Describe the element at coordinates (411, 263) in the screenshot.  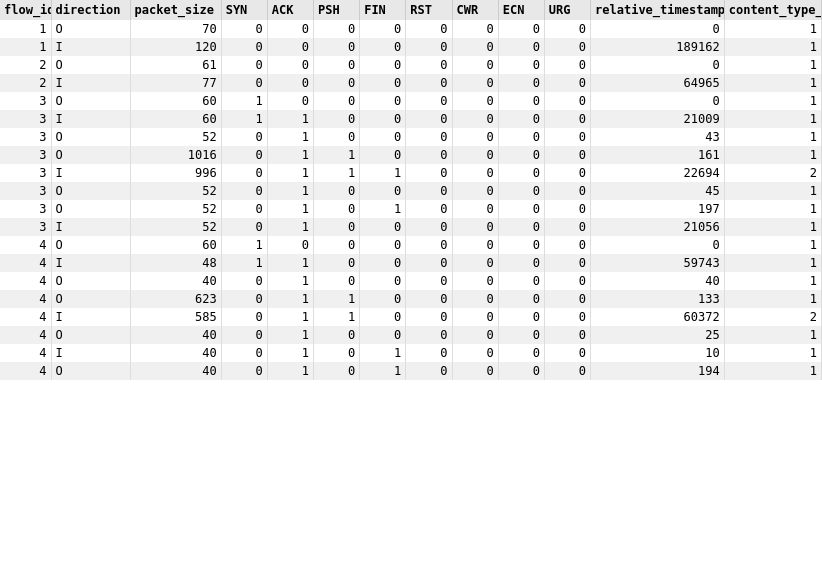
I see `table-row: 4I4811000000597431` at that location.